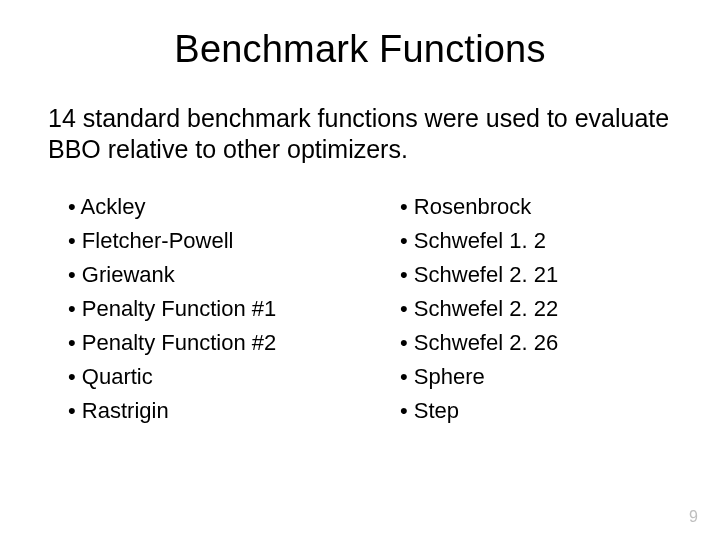 Image resolution: width=720 pixels, height=540 pixels. What do you see at coordinates (204, 275) in the screenshot?
I see `list-item: • Griewank` at bounding box center [204, 275].